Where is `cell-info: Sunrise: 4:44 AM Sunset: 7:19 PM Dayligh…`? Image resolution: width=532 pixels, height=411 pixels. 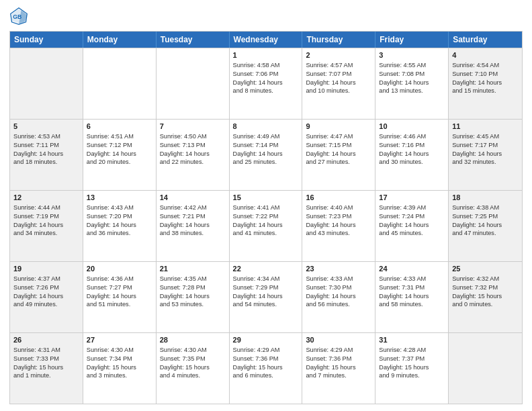 cell-info: Sunrise: 4:44 AM Sunset: 7:19 PM Dayligh… is located at coordinates (46, 221).